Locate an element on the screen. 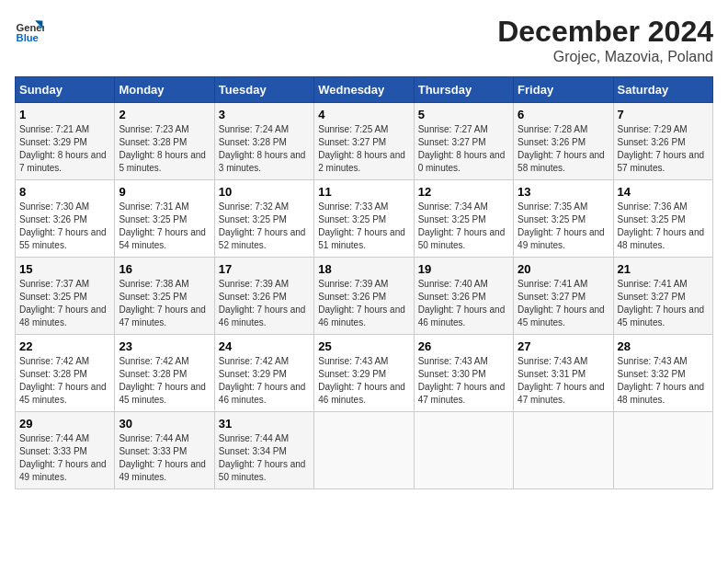 This screenshot has width=728, height=563. day-info: Sunrise: 7:44 AMSunset: 3:34 PMDaylight:… is located at coordinates (265, 458).